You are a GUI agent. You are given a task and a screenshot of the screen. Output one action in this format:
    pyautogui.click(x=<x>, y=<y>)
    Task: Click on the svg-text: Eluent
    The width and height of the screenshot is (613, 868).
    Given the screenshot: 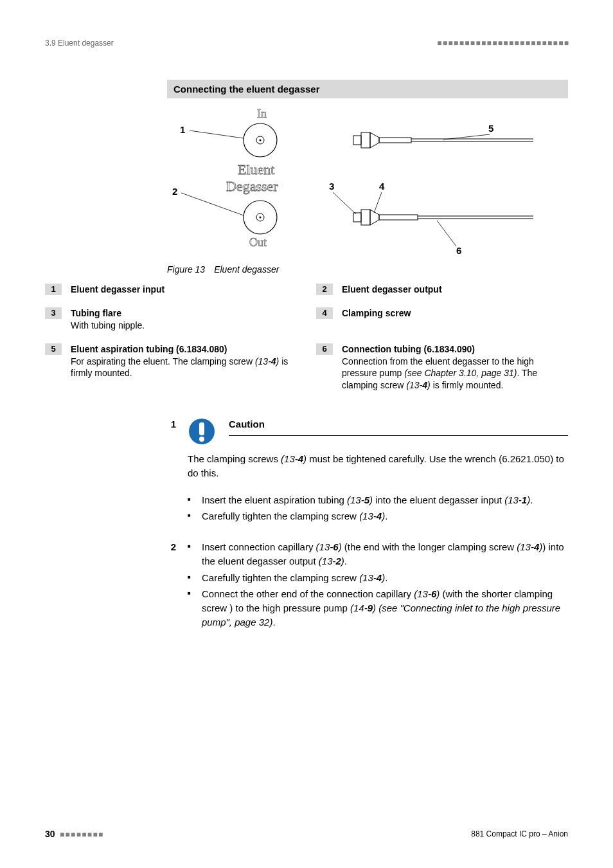 What is the action you would take?
    pyautogui.click(x=256, y=170)
    